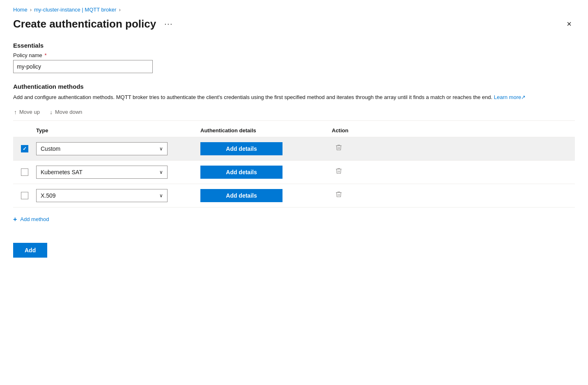 Image resolution: width=588 pixels, height=385 pixels. What do you see at coordinates (294, 58) in the screenshot?
I see `essentials-section: Essentials Policy name *` at bounding box center [294, 58].